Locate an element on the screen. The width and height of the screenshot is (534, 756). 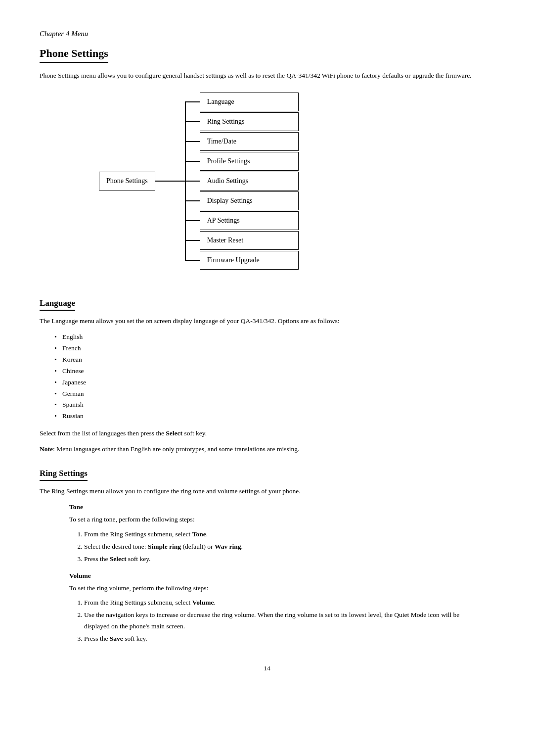
subsection-heading-tone: Tone is located at coordinates (282, 507).